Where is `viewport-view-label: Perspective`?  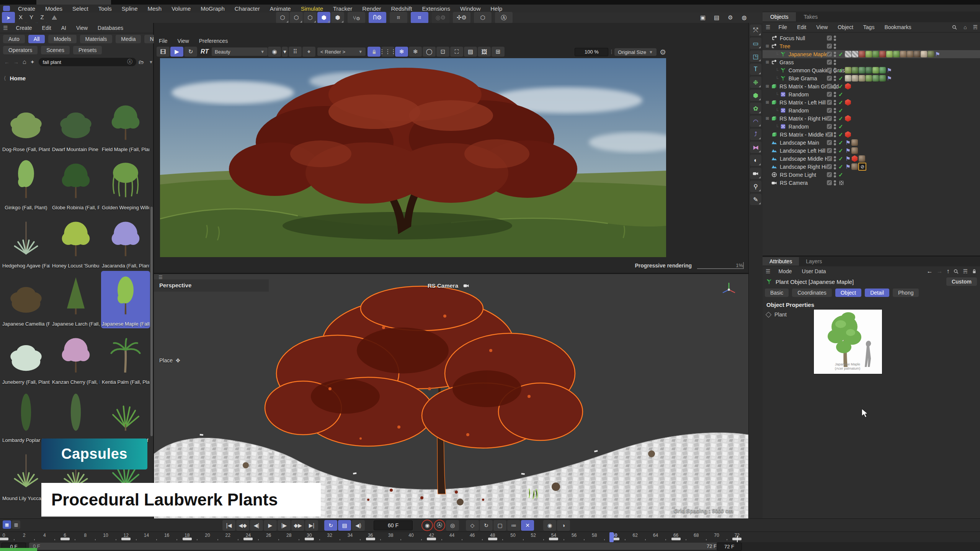 viewport-view-label: Perspective is located at coordinates (175, 285).